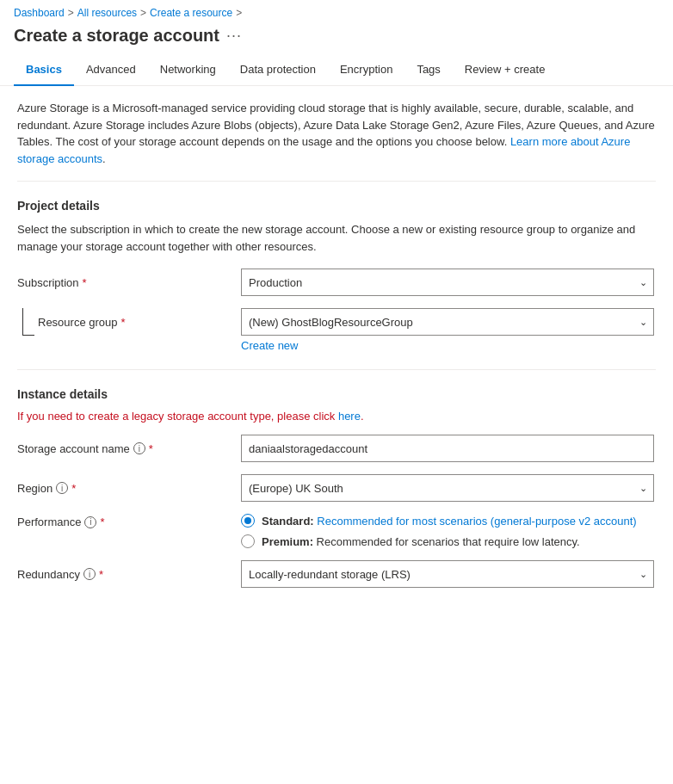 Image resolution: width=673 pixels, height=784 pixels. Describe the element at coordinates (448, 448) in the screenshot. I see `storage-account-name-input: daniaalstoragedaccount` at that location.